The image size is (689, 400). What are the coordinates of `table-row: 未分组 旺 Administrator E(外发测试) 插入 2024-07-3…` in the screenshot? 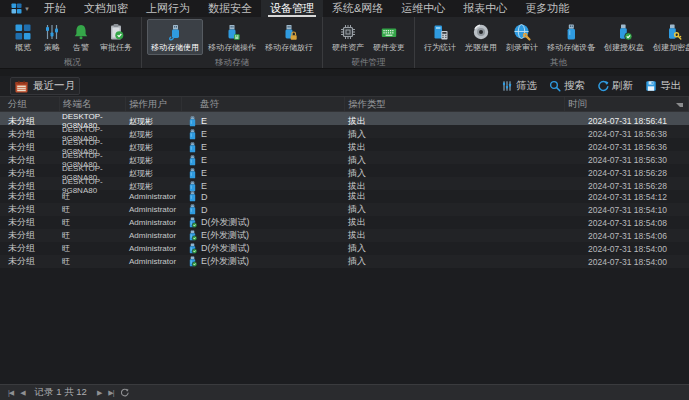 It's located at (344, 262).